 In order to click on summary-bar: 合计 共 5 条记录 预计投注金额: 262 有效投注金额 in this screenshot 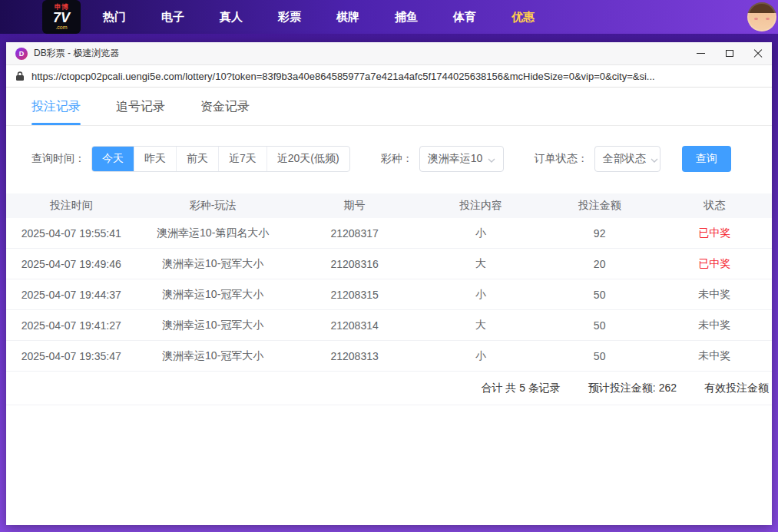, I will do `click(389, 388)`.